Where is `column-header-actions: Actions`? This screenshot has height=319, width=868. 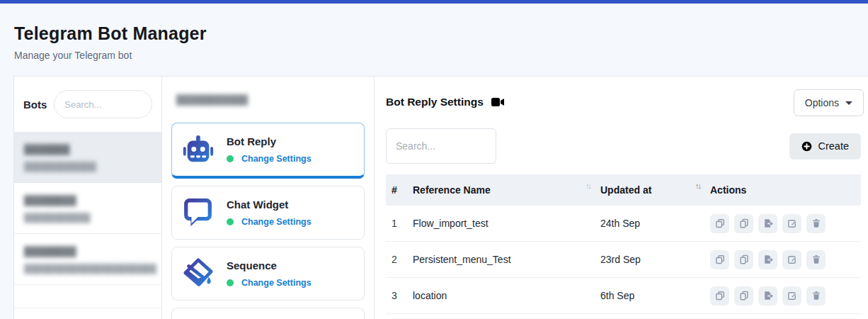 column-header-actions: Actions is located at coordinates (783, 190).